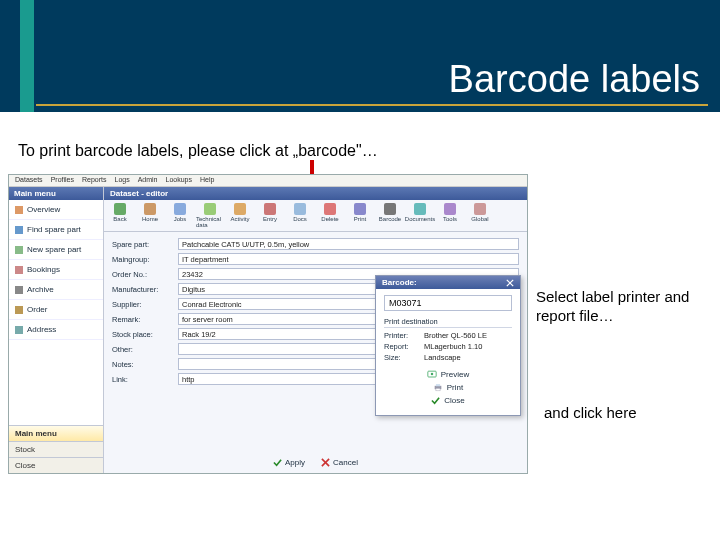 The image size is (720, 540). Describe the element at coordinates (56, 270) in the screenshot. I see `sidebar-item: Bookings` at that location.